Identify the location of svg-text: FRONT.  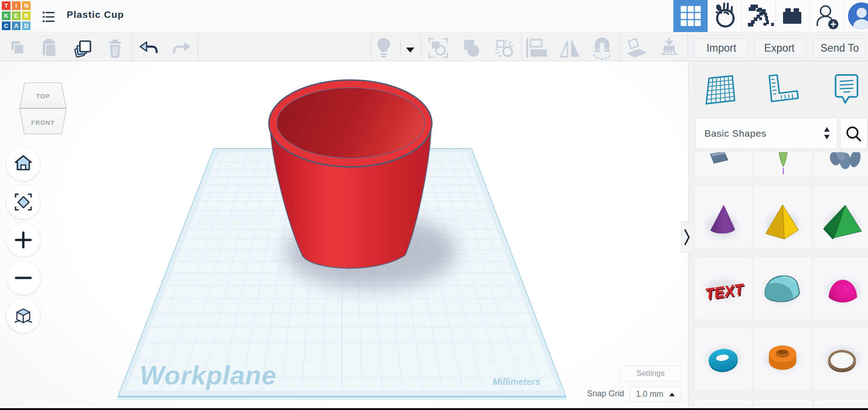
(43, 122).